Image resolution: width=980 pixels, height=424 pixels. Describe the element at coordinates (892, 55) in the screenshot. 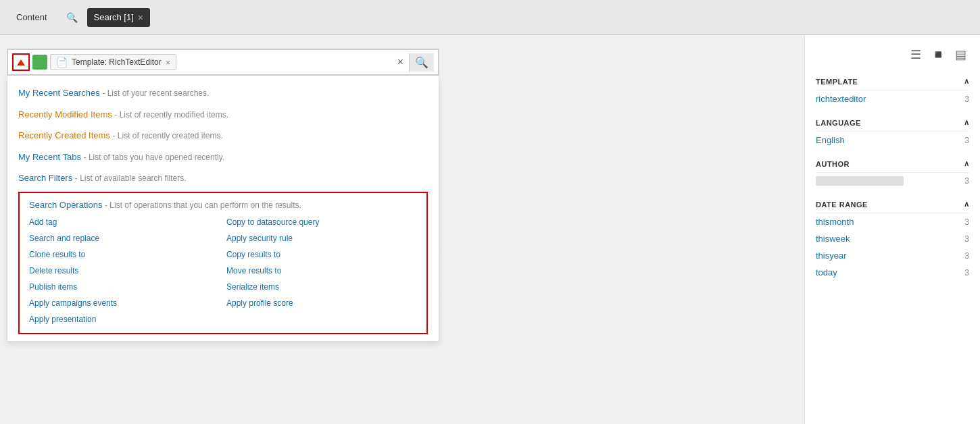

I see `view-icons: ☰ ◾ ▤` at that location.